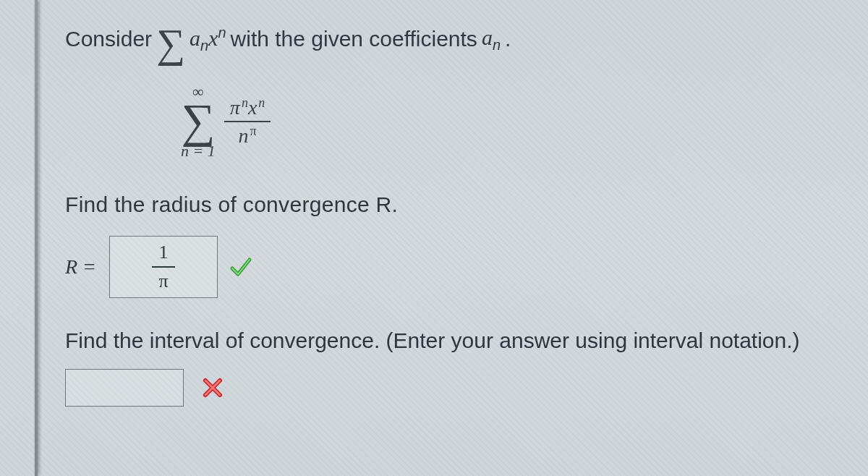 The image size is (868, 476). What do you see at coordinates (198, 121) in the screenshot?
I see `sigma-icon: ∑` at bounding box center [198, 121].